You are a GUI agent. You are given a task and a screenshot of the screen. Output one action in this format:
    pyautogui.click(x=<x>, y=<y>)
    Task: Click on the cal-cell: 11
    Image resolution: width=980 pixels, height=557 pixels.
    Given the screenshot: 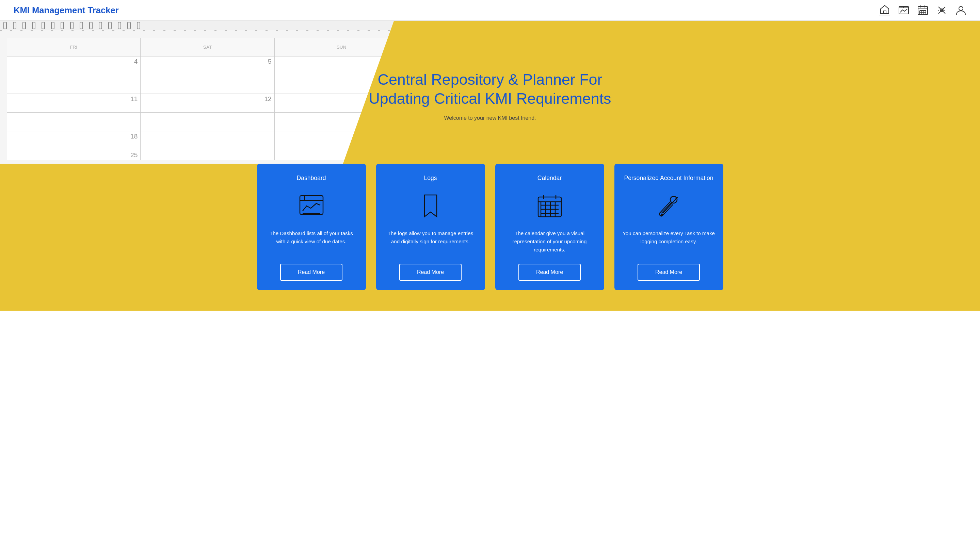 What is the action you would take?
    pyautogui.click(x=73, y=103)
    